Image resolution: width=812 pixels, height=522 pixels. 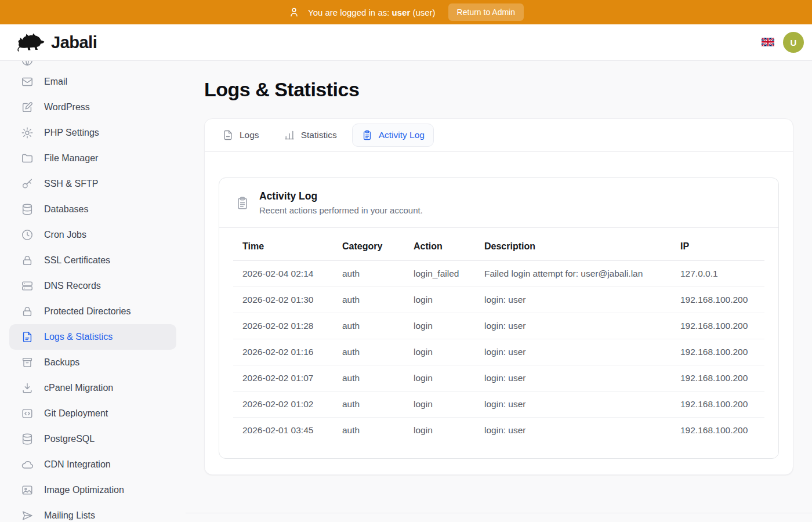 I want to click on col-ip: IP, so click(x=718, y=247).